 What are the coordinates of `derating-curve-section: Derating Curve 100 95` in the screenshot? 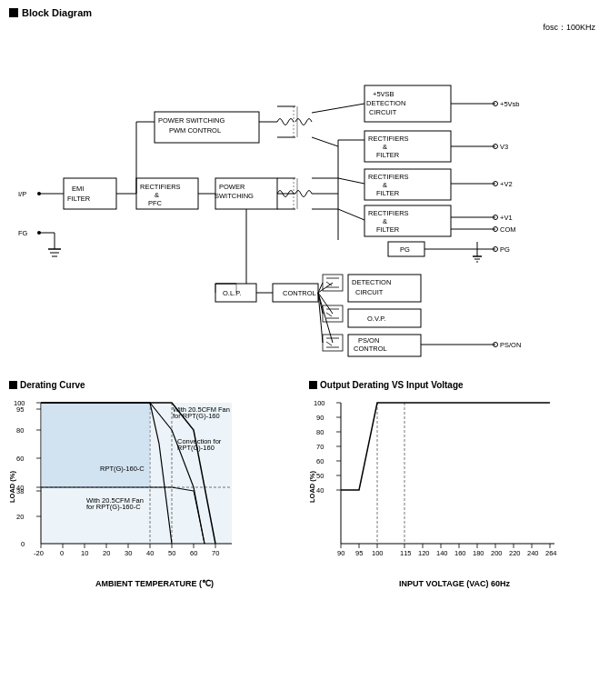 It's located at (155, 484).